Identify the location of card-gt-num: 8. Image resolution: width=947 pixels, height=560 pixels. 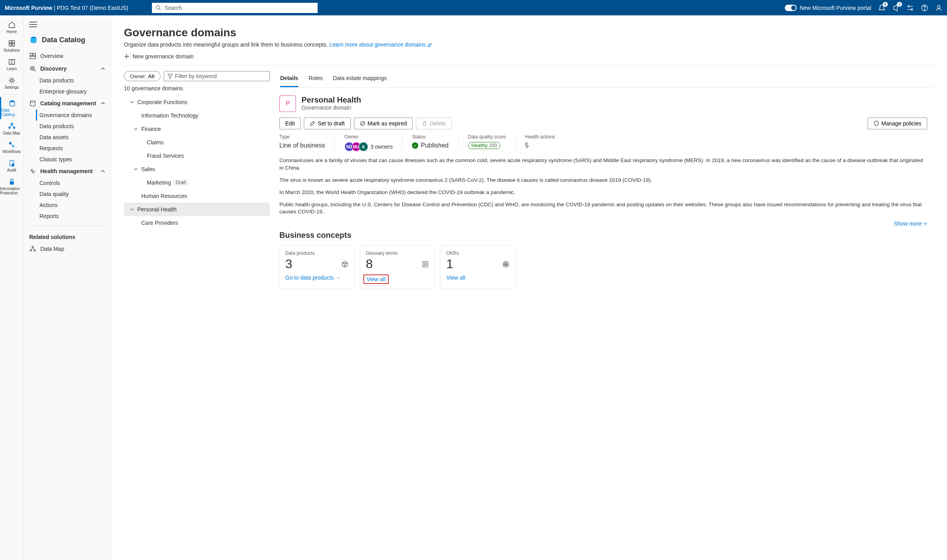
(369, 264).